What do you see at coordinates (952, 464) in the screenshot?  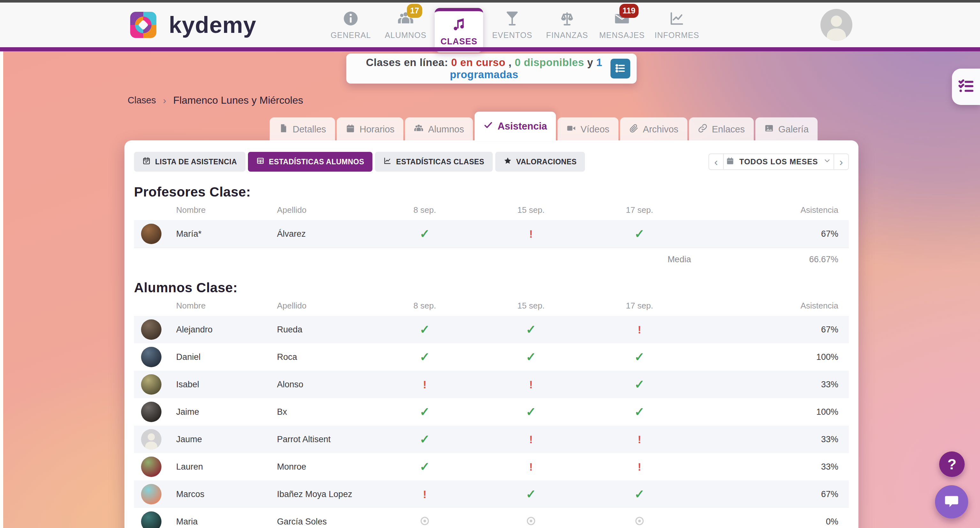 I see `help-button: ?` at bounding box center [952, 464].